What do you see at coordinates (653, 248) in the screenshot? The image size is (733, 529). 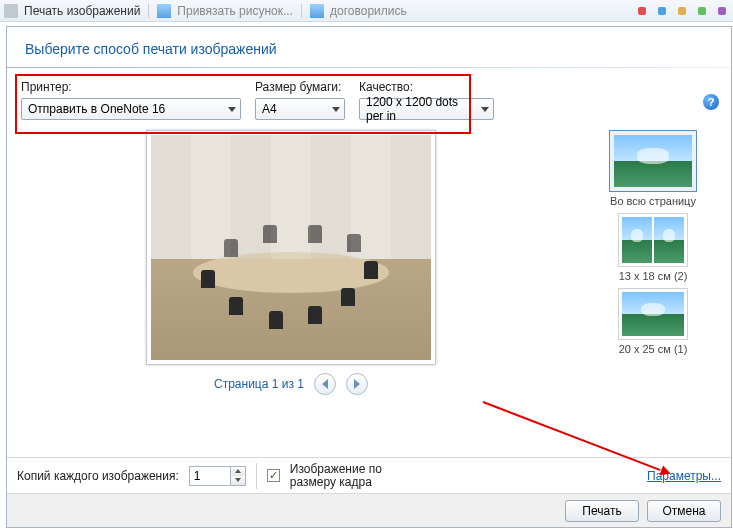 I see `layout-13x18: 13 x 18 см (2)` at bounding box center [653, 248].